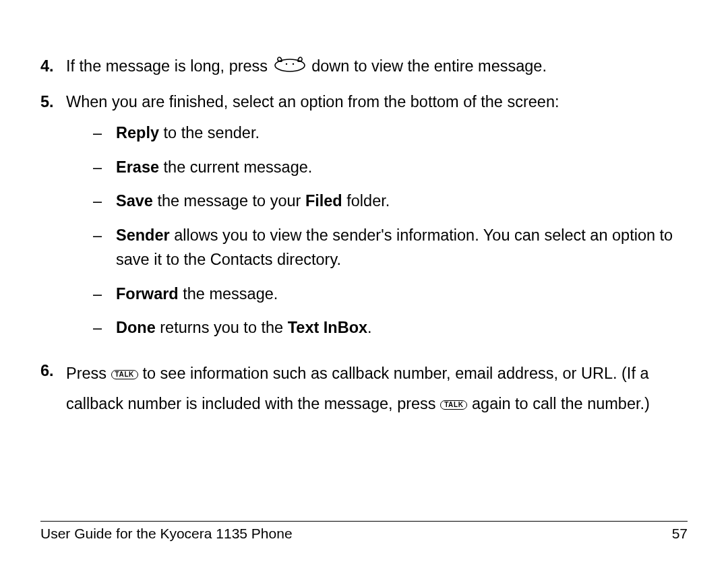 The height and width of the screenshot is (562, 728). I want to click on bold-term: Sender, so click(143, 235).